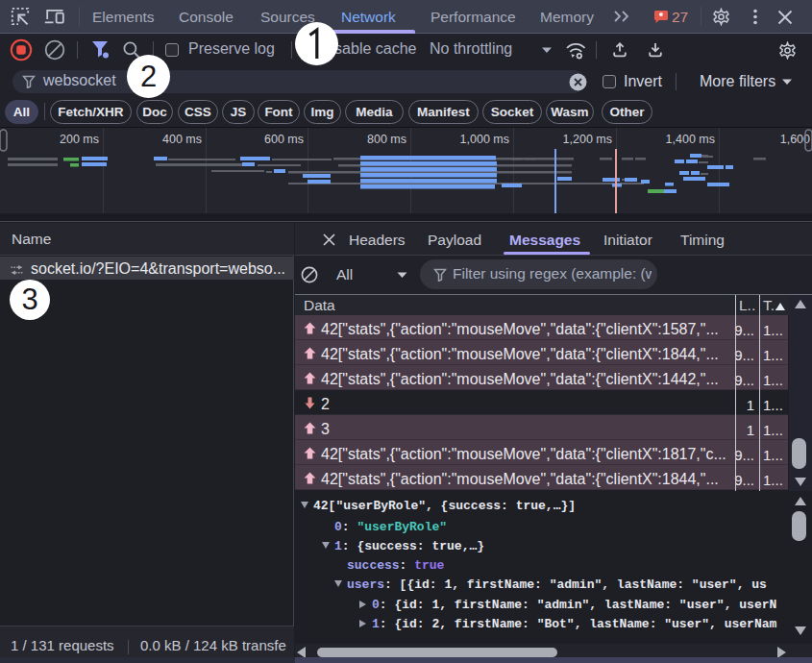  Describe the element at coordinates (484, 139) in the screenshot. I see `svg-text: 1,000 ms` at that location.